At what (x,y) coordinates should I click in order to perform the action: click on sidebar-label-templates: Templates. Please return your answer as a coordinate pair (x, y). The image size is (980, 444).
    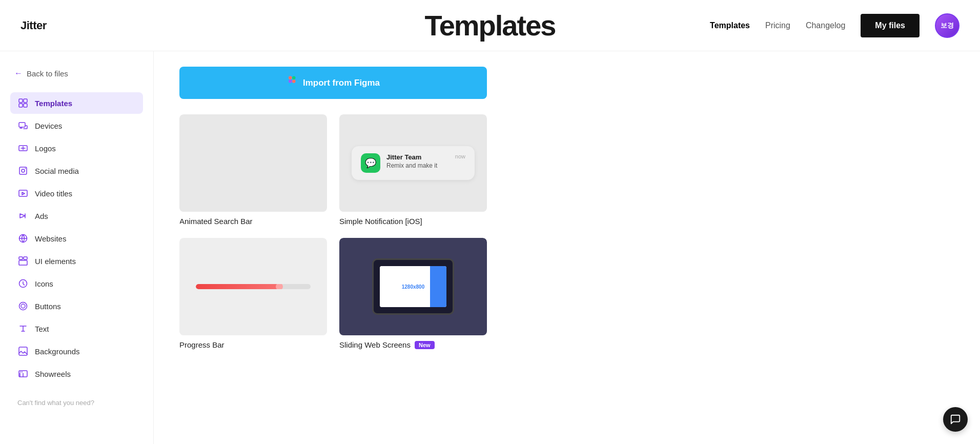
    Looking at the image, I should click on (53, 104).